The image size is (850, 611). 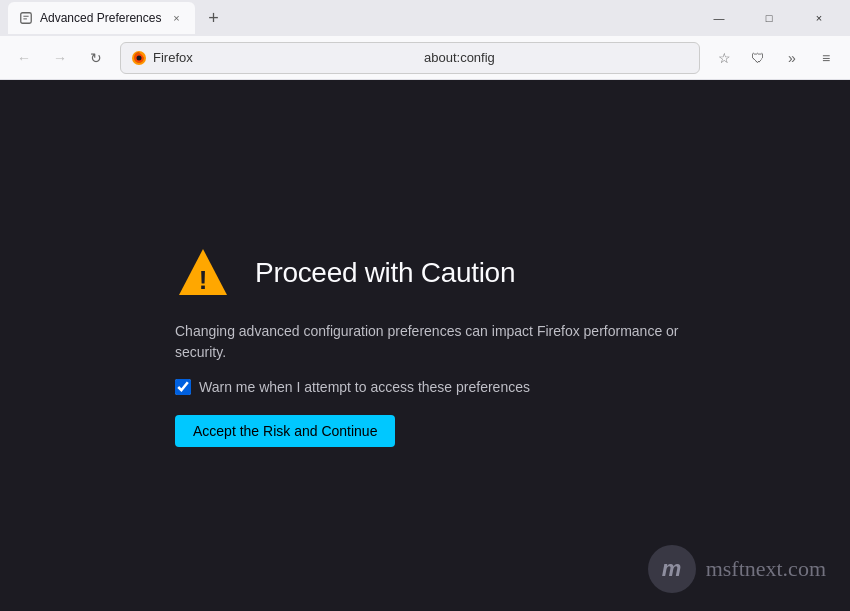 I want to click on tab-icon, so click(x=26, y=18).